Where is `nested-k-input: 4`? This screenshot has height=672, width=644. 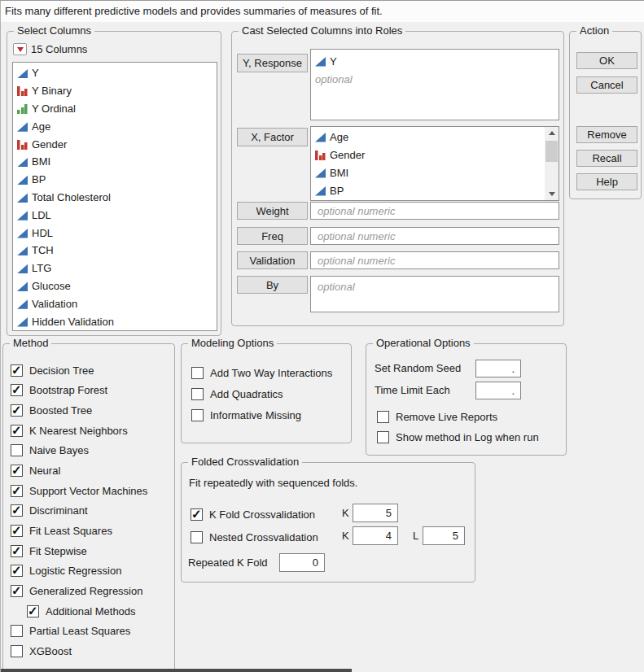 nested-k-input: 4 is located at coordinates (375, 535).